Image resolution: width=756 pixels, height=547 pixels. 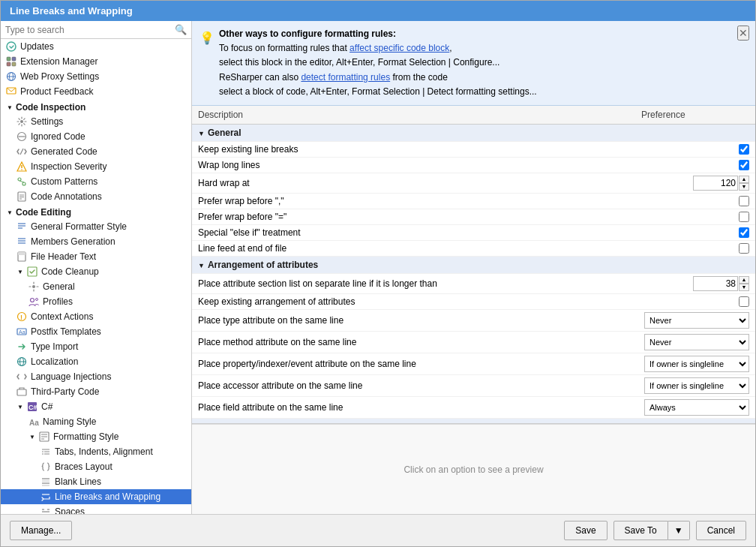 What do you see at coordinates (96, 182) in the screenshot?
I see `sidebar-item-custom-patterns: Custom Patterns` at bounding box center [96, 182].